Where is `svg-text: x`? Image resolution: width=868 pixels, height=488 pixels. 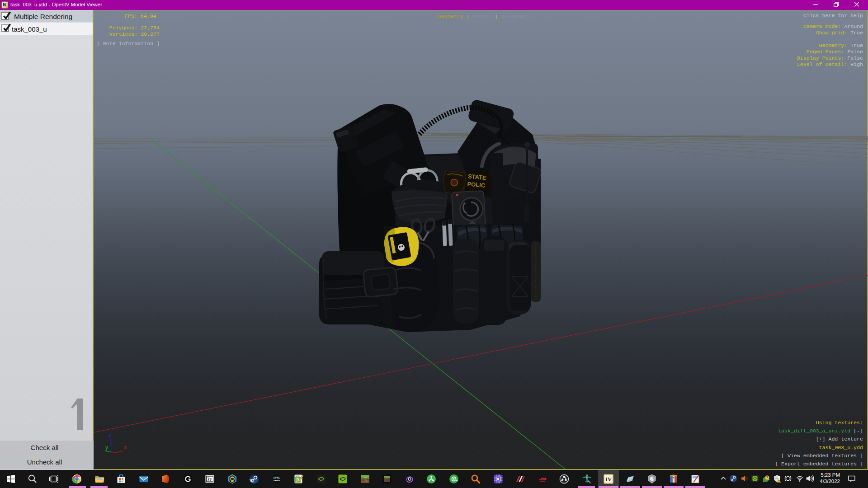
svg-text: x is located at coordinates (126, 447).